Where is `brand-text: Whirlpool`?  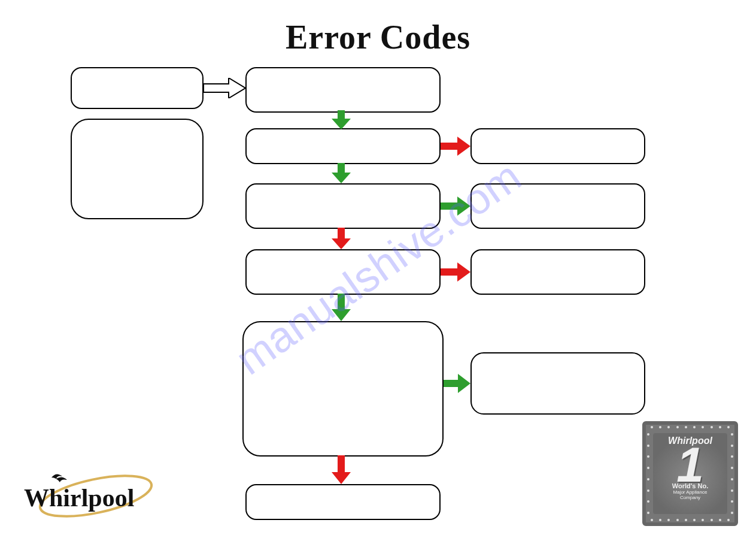 brand-text: Whirlpool is located at coordinates (79, 498).